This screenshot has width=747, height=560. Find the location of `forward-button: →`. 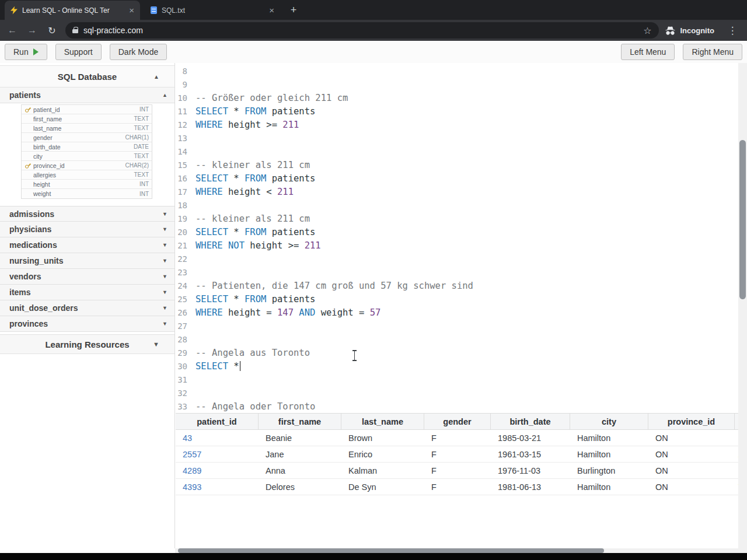

forward-button: → is located at coordinates (32, 30).